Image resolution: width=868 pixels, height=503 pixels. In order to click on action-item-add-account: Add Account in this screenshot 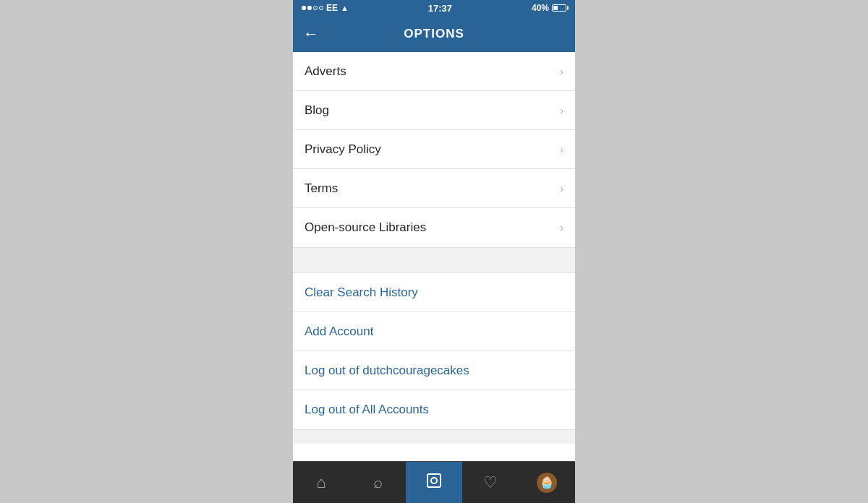, I will do `click(434, 332)`.